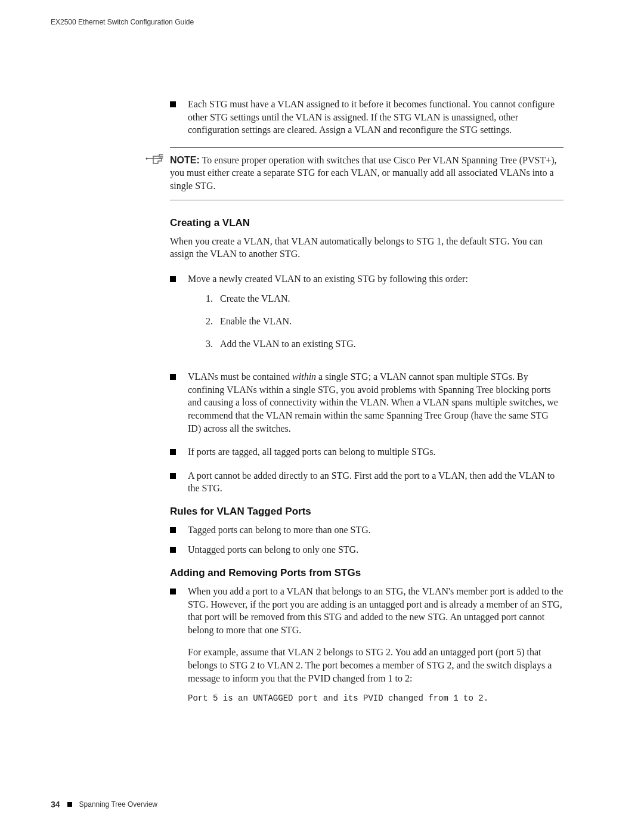 The image size is (644, 833). Describe the element at coordinates (279, 530) in the screenshot. I see `bullet-tagged-multi-text: Tagged ports can belong to more than one…` at that location.